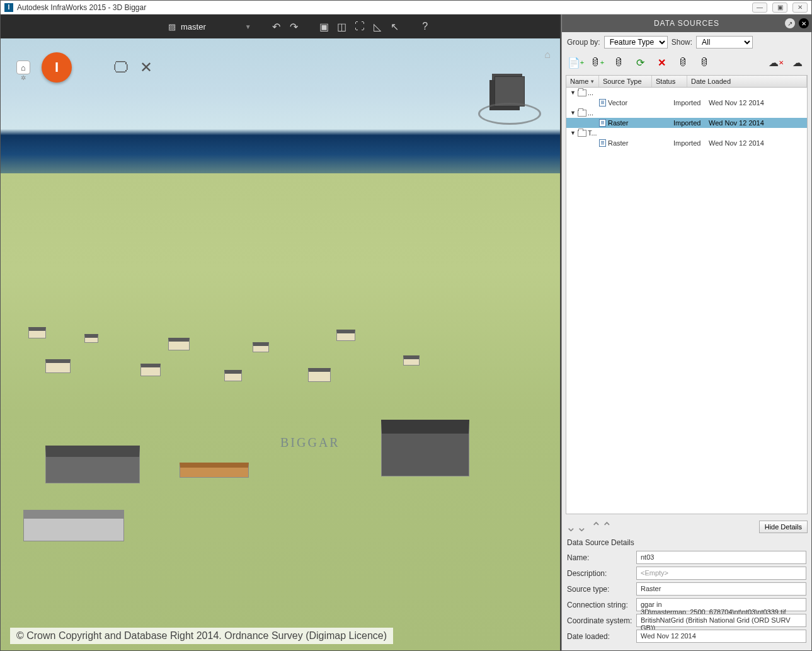  Describe the element at coordinates (760, 8) in the screenshot. I see `minimize-button: —` at that location.